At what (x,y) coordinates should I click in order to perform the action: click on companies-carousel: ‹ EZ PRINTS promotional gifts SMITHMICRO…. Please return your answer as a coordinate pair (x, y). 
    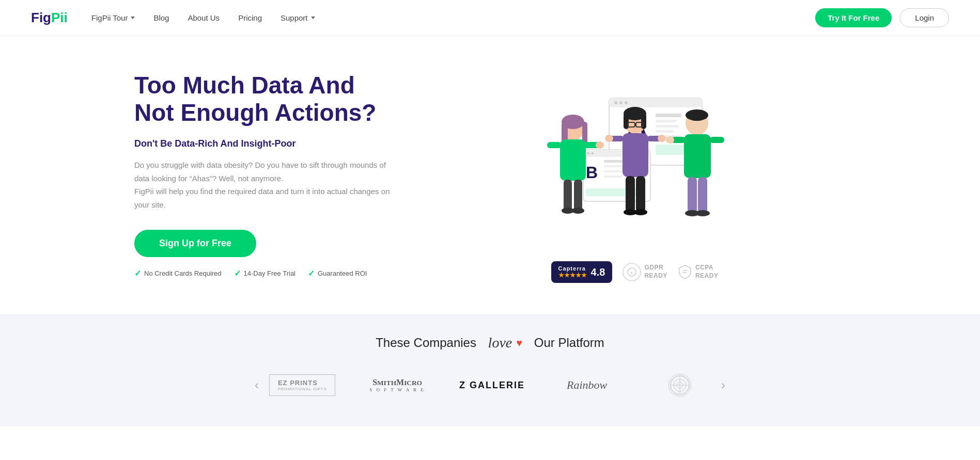
    Looking at the image, I should click on (490, 385).